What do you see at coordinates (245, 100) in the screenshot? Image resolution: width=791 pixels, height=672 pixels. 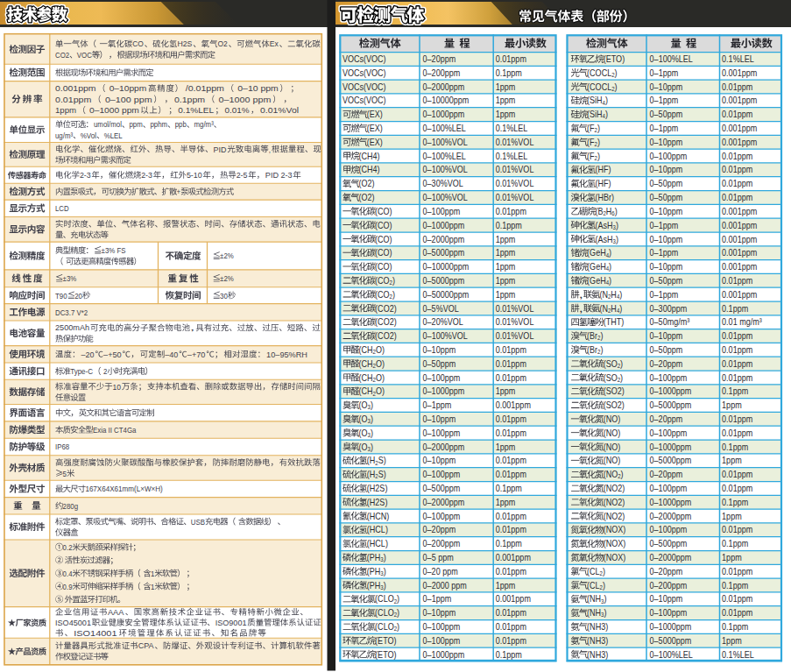 I see `svg-text: 0–1000 ppm` at bounding box center [245, 100].